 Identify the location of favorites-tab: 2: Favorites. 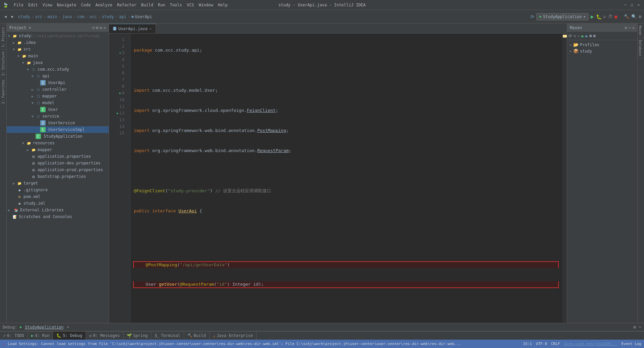
(3, 92).